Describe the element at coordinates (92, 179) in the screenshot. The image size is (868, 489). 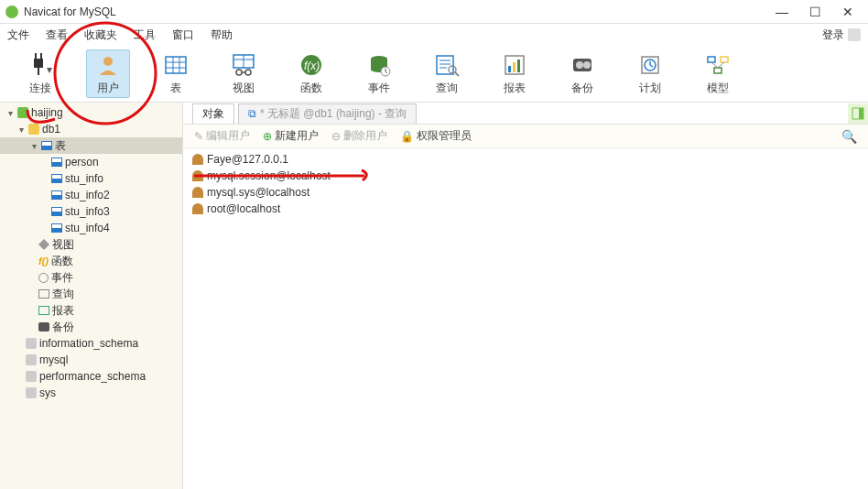
I see `tree-table-item: stu_info` at that location.